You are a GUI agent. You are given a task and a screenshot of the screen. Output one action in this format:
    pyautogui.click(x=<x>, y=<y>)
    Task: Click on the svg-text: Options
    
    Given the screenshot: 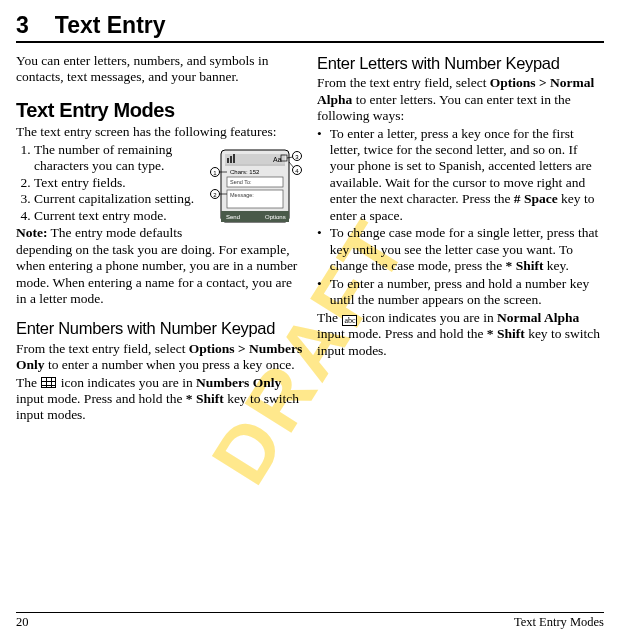 What is the action you would take?
    pyautogui.click(x=276, y=217)
    